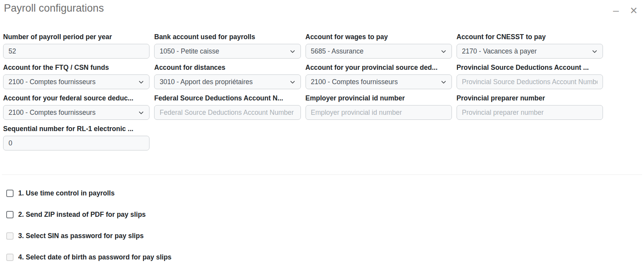 This screenshot has height=280, width=644. Describe the element at coordinates (76, 82) in the screenshot. I see `account-ftq-csn-funds-select: 2100 - Comptes fournisseurs` at that location.